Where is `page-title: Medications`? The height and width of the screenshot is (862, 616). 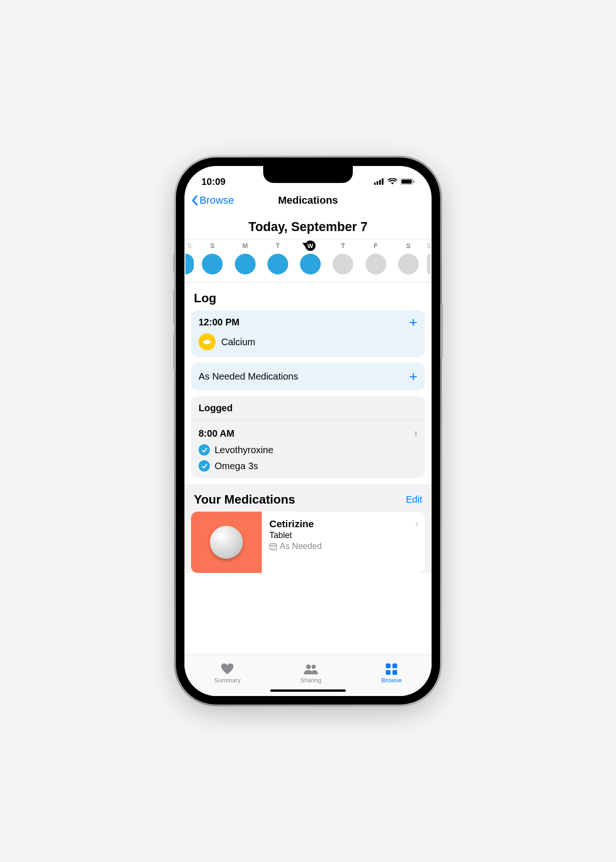 page-title: Medications is located at coordinates (308, 200).